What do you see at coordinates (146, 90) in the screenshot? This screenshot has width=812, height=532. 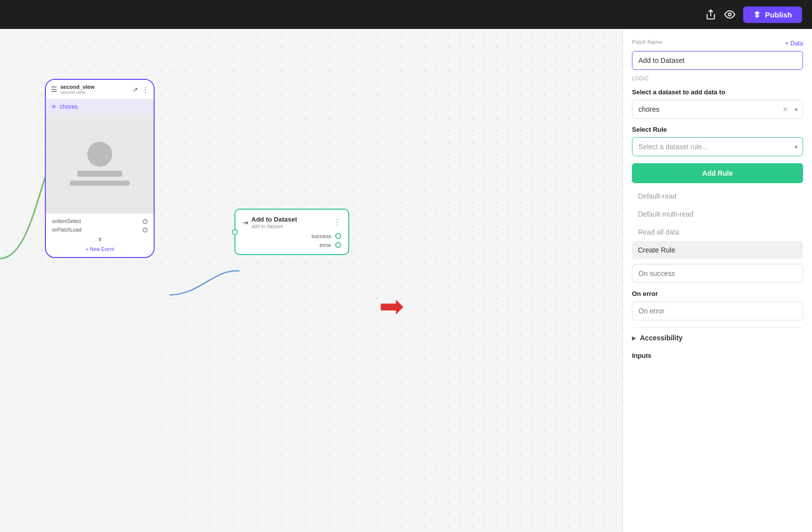 I see `more-icon: ⋮` at bounding box center [146, 90].